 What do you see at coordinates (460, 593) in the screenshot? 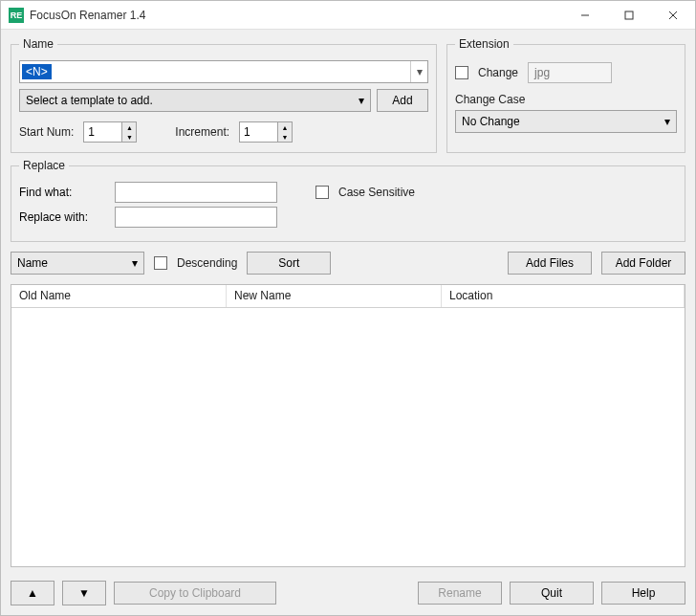
I see `rename-button: Rename` at bounding box center [460, 593].